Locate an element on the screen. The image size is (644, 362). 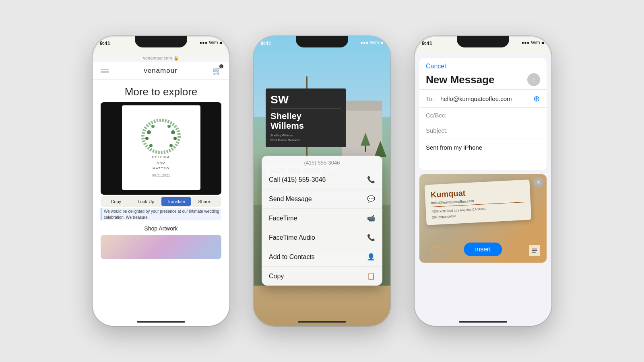
text-selection-toolbar: Copy Look Up Translate Share... is located at coordinates (161, 202).